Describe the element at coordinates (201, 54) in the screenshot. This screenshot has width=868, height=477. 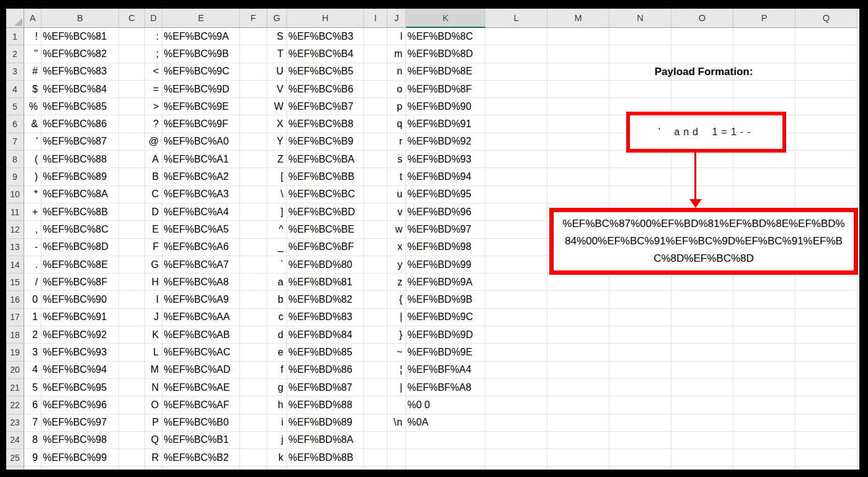
I see `cell-e2: %EF%BC%9B` at that location.